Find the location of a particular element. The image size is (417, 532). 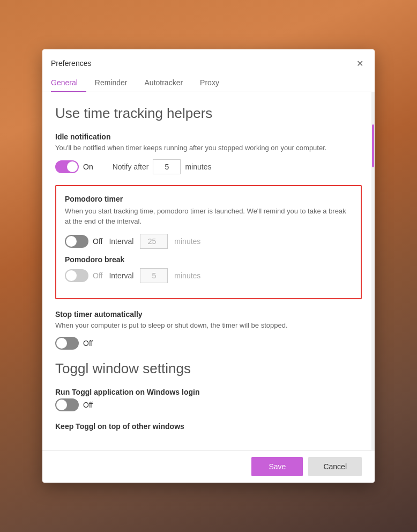

pomodoro-break-toggle-slider is located at coordinates (77, 276).